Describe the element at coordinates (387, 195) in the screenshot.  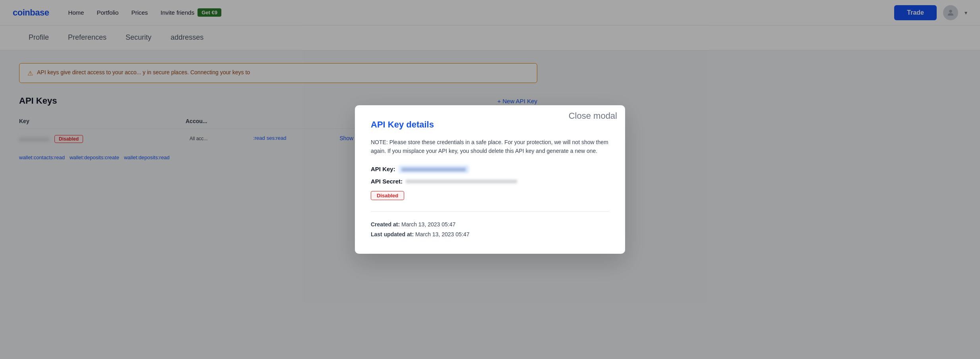
I see `modal-status-badge: Disabled` at that location.